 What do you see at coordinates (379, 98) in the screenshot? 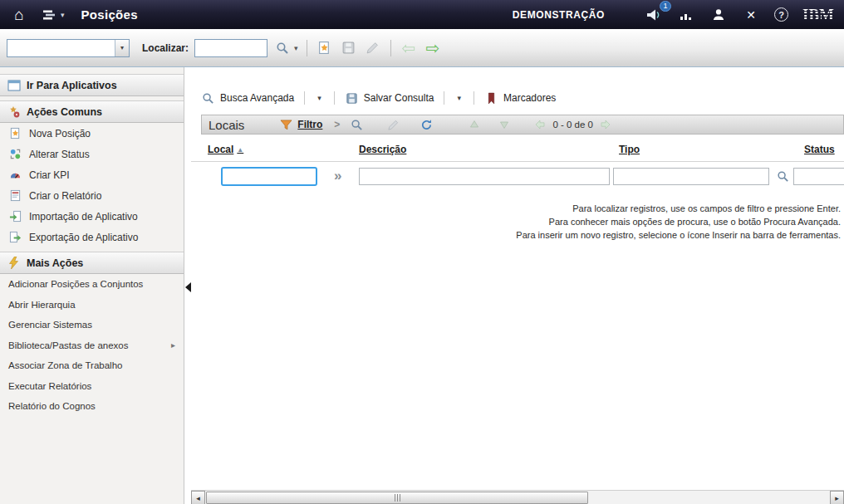
I see `query-actions-row: Busca Avançada ▾ Salvar Consulta ▾ Marca…` at bounding box center [379, 98].